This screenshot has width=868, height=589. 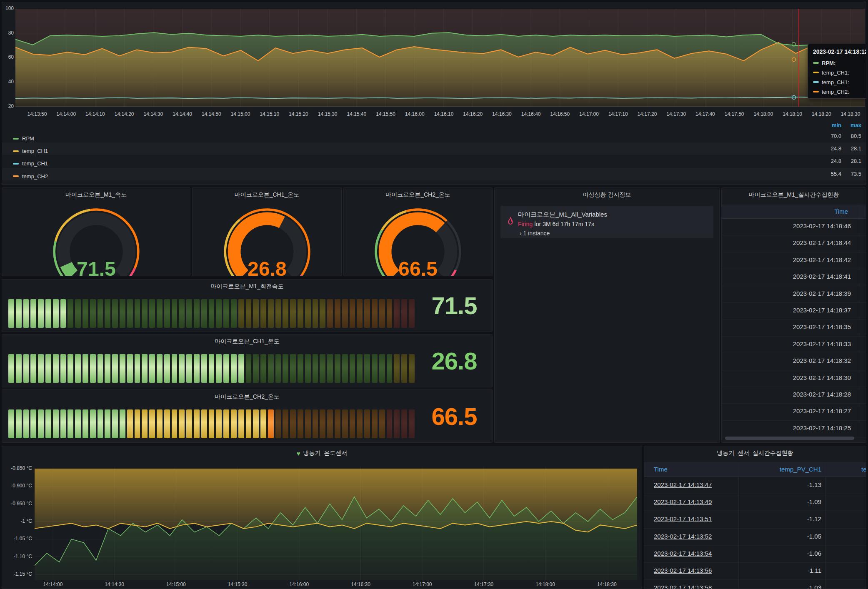 What do you see at coordinates (800, 469) in the screenshot?
I see `column-header-temp-pv-ch1: temp_PV_CH1` at bounding box center [800, 469].